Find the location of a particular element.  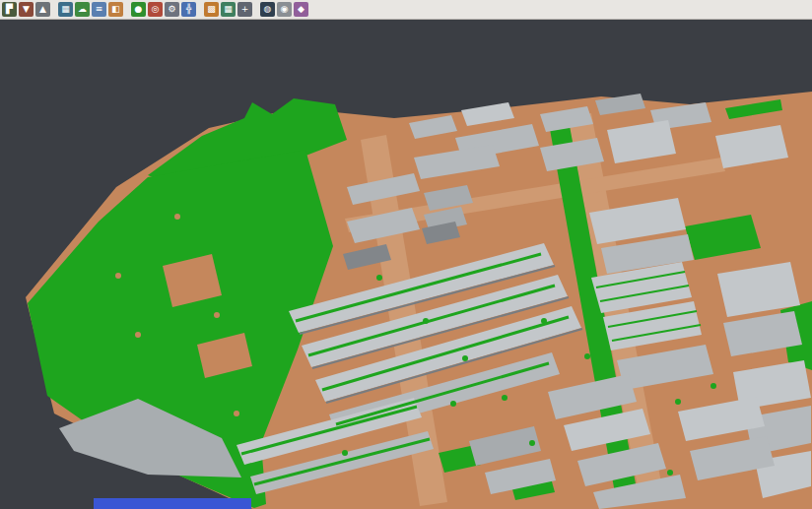

target-icon: ◎ is located at coordinates (156, 10).